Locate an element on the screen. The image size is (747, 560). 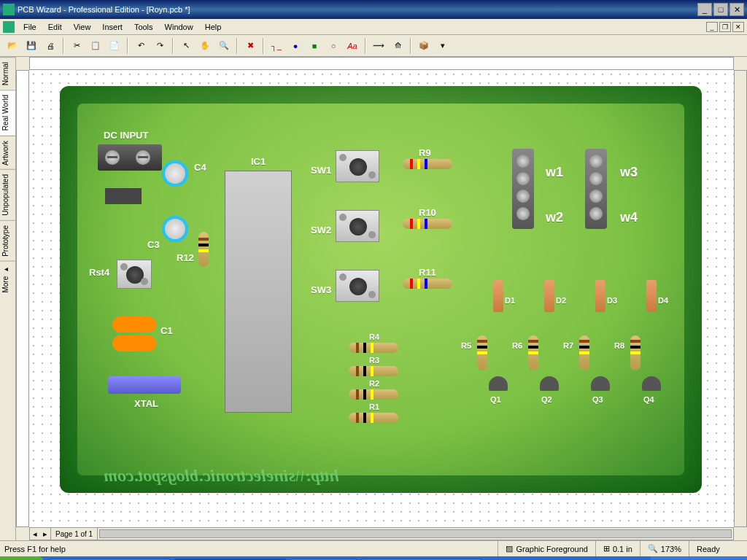
status-zoom: 🔍173% is located at coordinates (664, 548).